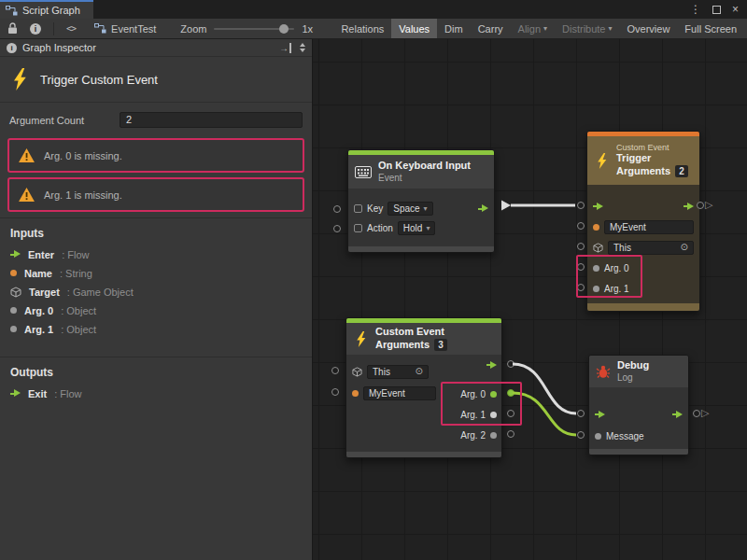 The width and height of the screenshot is (747, 560). Describe the element at coordinates (581, 413) in the screenshot. I see `port-debug-flow-in` at that location.